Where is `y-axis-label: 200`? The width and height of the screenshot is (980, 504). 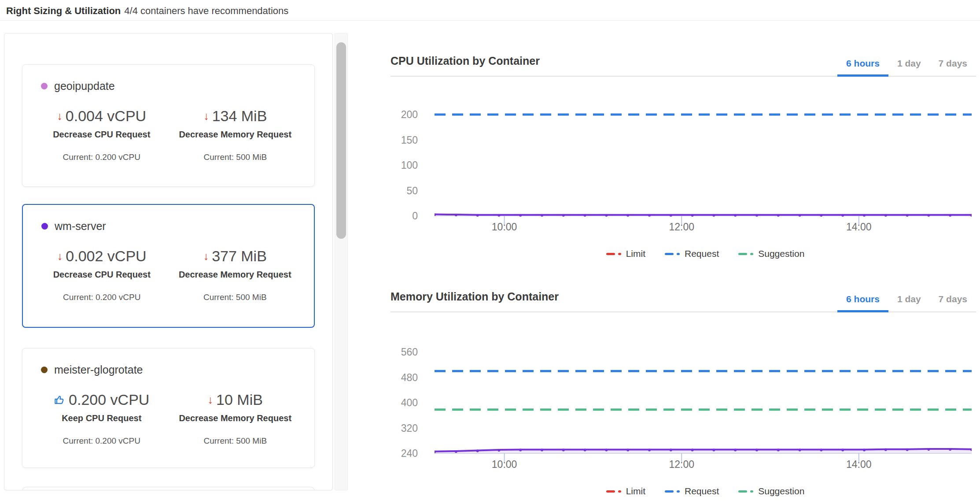 y-axis-label: 200 is located at coordinates (404, 115).